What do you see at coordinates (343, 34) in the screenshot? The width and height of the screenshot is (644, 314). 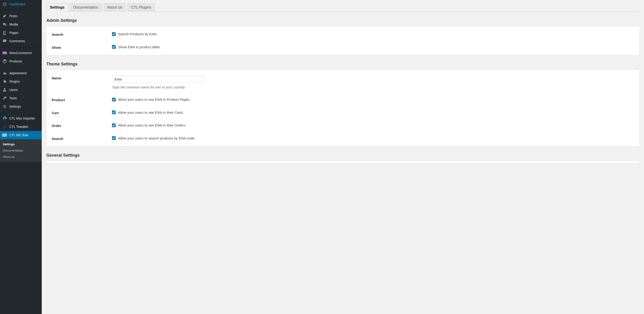 I see `row-admin-search: Search Search Products by EAN.` at bounding box center [343, 34].